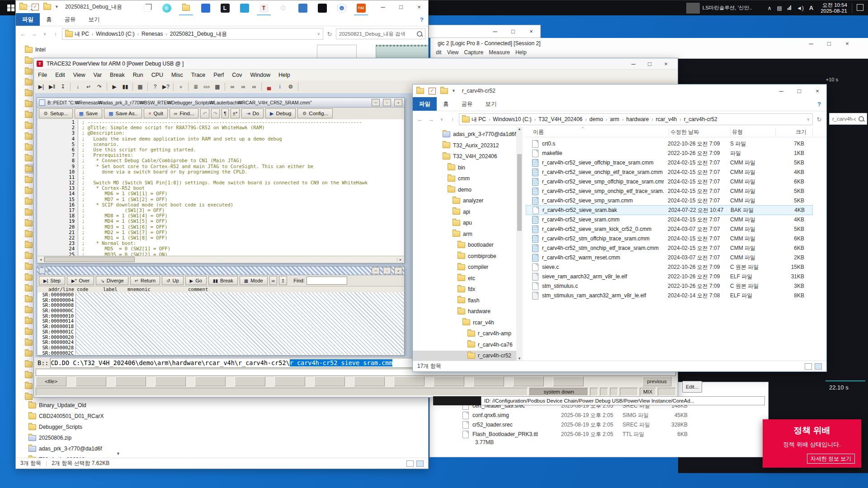 Image resolution: width=868 pixels, height=488 pixels. Describe the element at coordinates (193, 34) in the screenshot. I see `address-breadcrumb: 내 PC›Windows10 (C:)›Renesas›20250821_Deb…` at that location.